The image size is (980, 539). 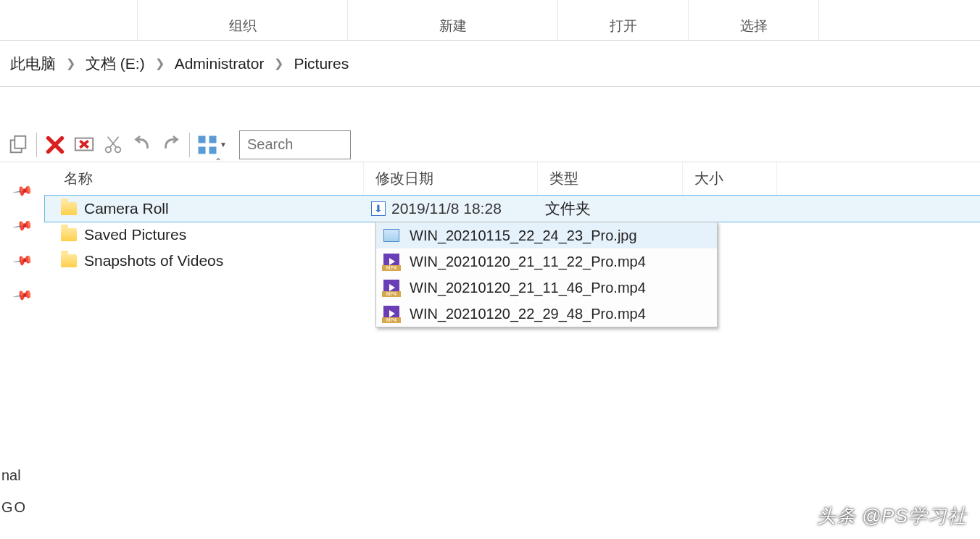 I want to click on ribbon-group-organize: 组织, so click(x=243, y=20).